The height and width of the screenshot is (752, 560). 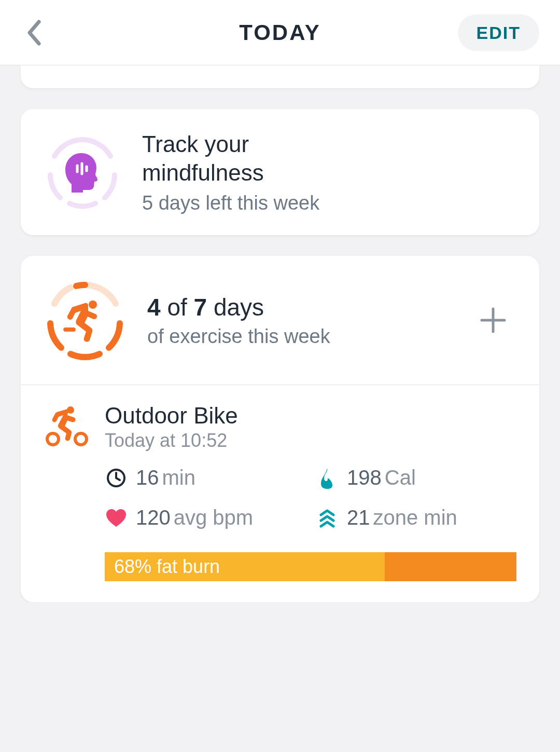 I want to click on page-title: TODAY, so click(x=280, y=33).